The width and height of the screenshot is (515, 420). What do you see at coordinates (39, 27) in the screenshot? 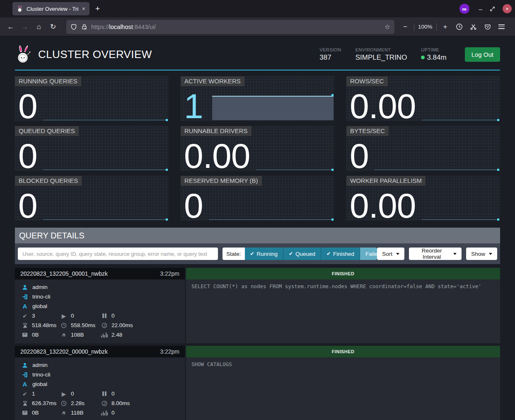
I see `home-button: ⌂` at bounding box center [39, 27].